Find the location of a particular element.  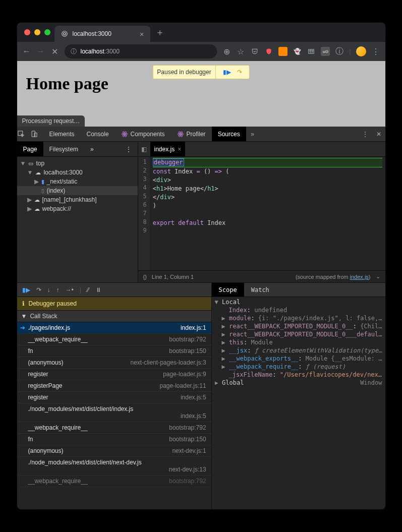

devtools-menu-icon: ⋮ is located at coordinates (365, 134).